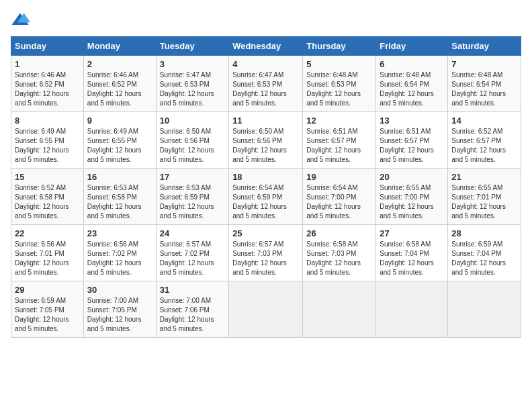 The image size is (532, 411). Describe the element at coordinates (47, 177) in the screenshot. I see `day-number: 15` at that location.